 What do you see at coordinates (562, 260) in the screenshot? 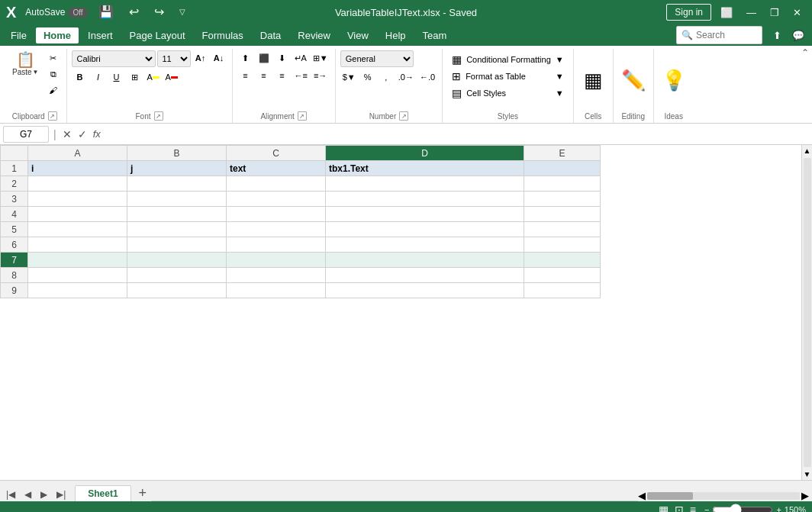
I see `cell-e7` at bounding box center [562, 260].